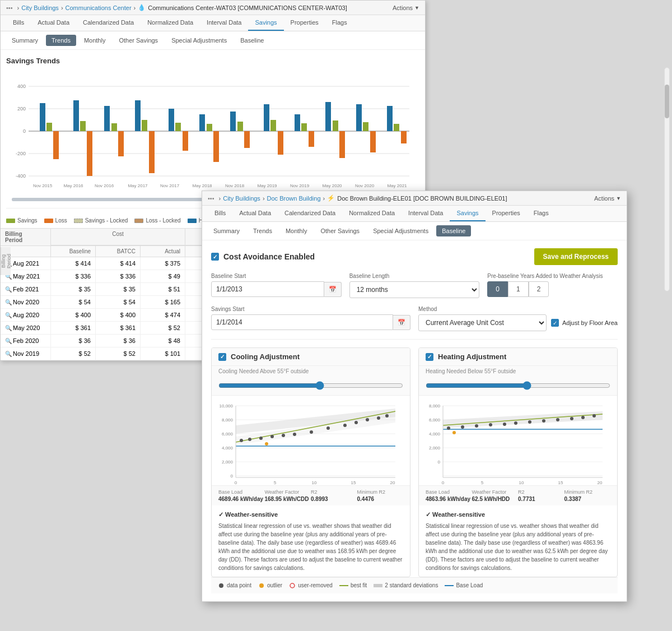 The width and height of the screenshot is (672, 631). I want to click on bg-breadcrumb-item1: City Buildings, so click(40, 8).